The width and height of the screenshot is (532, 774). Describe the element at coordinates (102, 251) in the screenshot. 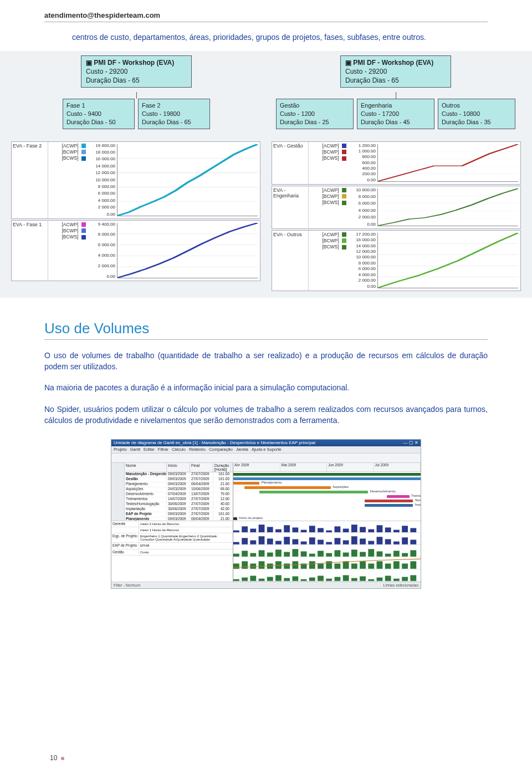

I see `chart-y-axis: 9 400.008 000.006 000.004 000.002 000.00…` at that location.